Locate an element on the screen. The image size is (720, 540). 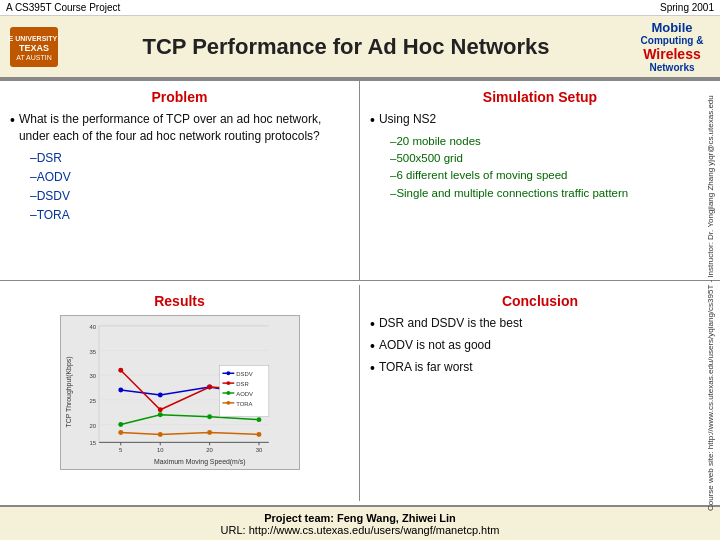
logo-networks-text: Networks is located at coordinates (672, 68).